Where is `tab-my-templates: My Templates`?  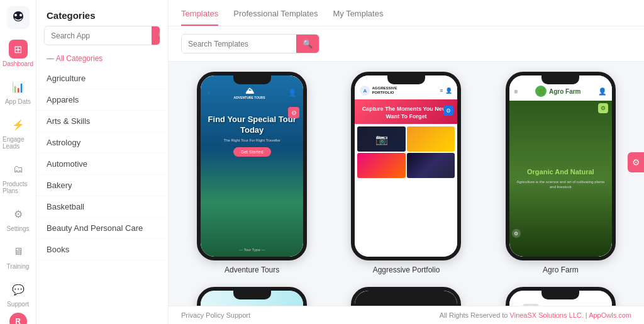 tab-my-templates: My Templates is located at coordinates (358, 13).